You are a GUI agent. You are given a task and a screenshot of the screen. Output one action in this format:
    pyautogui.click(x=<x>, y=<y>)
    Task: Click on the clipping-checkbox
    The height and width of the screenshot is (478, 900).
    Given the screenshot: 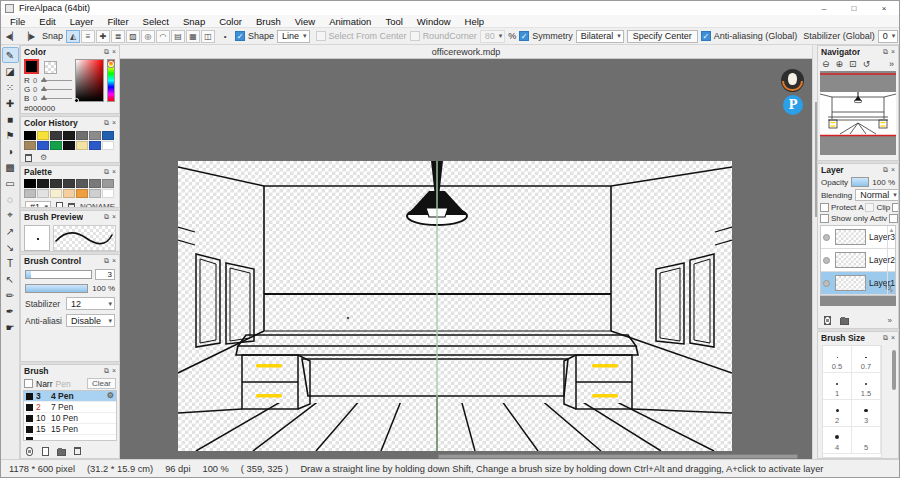 What is the action you would take?
    pyautogui.click(x=870, y=208)
    